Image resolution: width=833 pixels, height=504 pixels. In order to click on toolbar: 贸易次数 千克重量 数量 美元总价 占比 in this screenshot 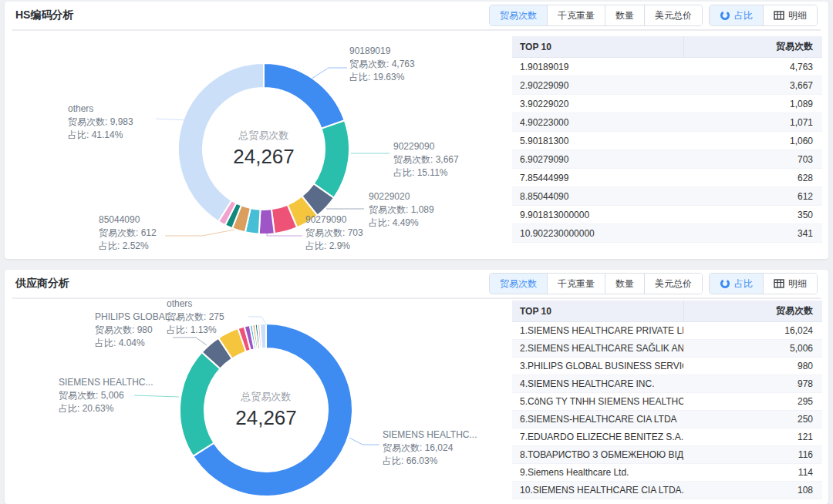, I will do `click(653, 284)`.